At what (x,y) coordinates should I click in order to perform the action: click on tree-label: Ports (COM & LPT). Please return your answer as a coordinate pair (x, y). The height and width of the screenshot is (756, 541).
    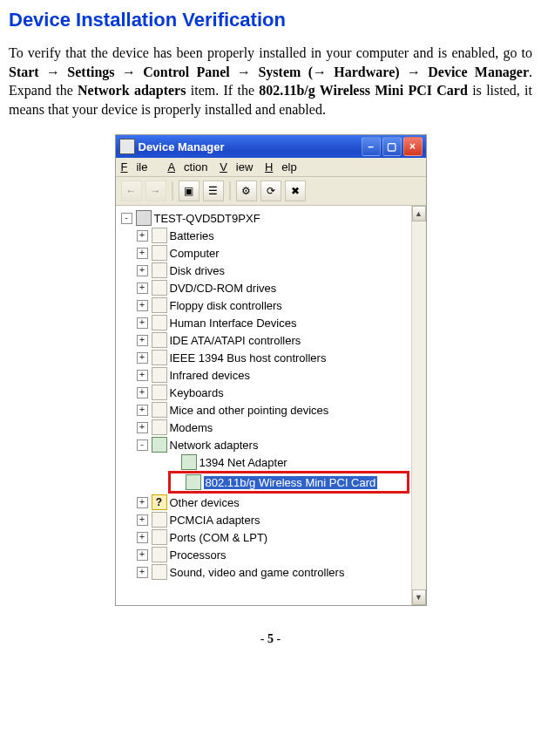
    Looking at the image, I should click on (220, 537).